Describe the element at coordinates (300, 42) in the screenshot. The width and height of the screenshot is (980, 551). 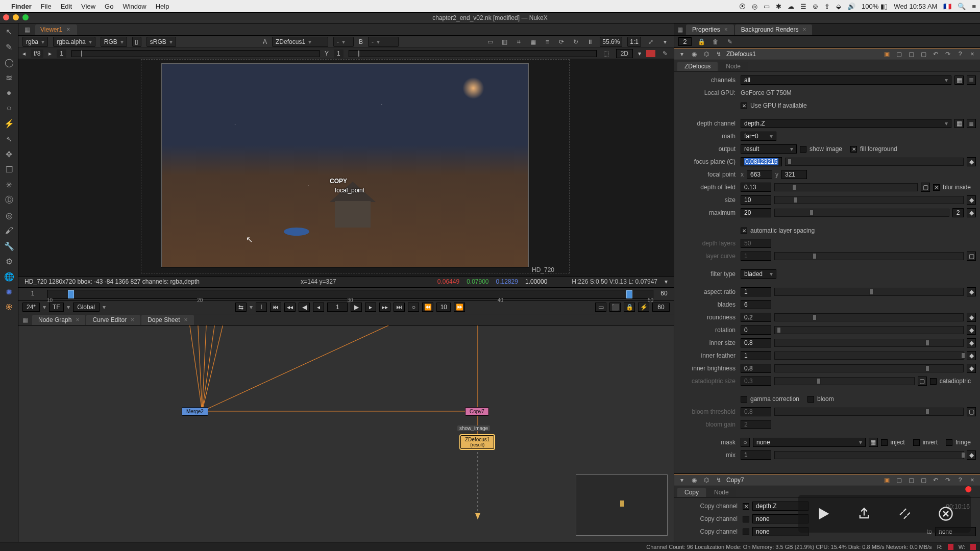
I see `a-input-select: ZDefocus1▾` at that location.